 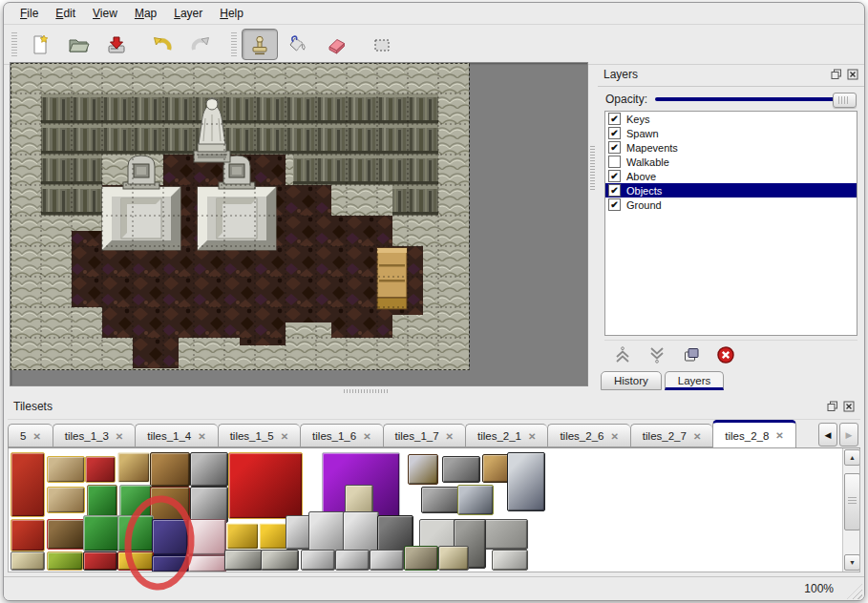 What do you see at coordinates (66, 534) in the screenshot?
I see `tile-bookshelf` at bounding box center [66, 534].